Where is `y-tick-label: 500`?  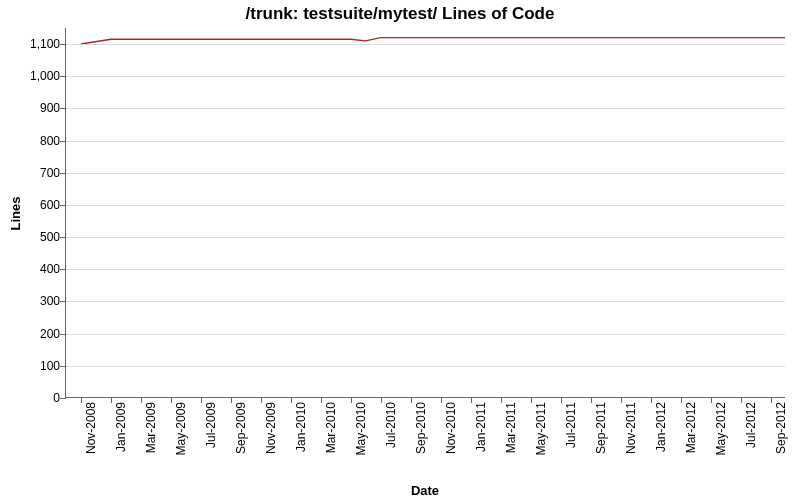
y-tick-label: 500 is located at coordinates (35, 237).